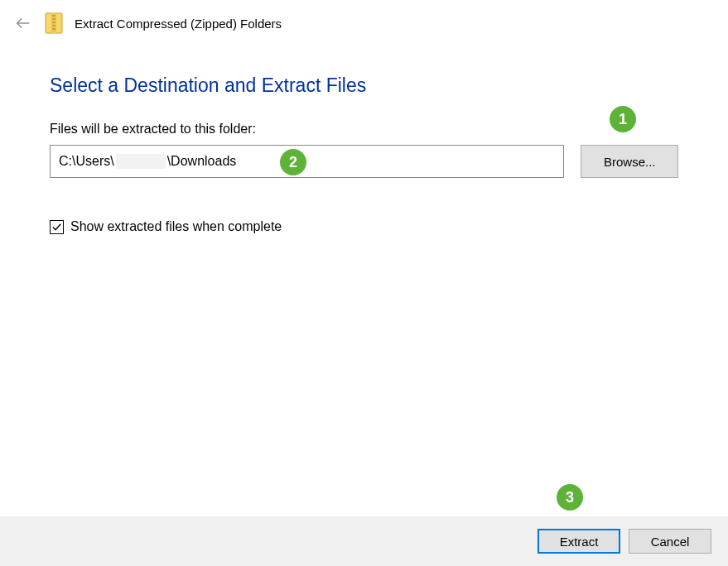 Image resolution: width=728 pixels, height=566 pixels. I want to click on wizard-footer: Extract Cancel, so click(364, 541).